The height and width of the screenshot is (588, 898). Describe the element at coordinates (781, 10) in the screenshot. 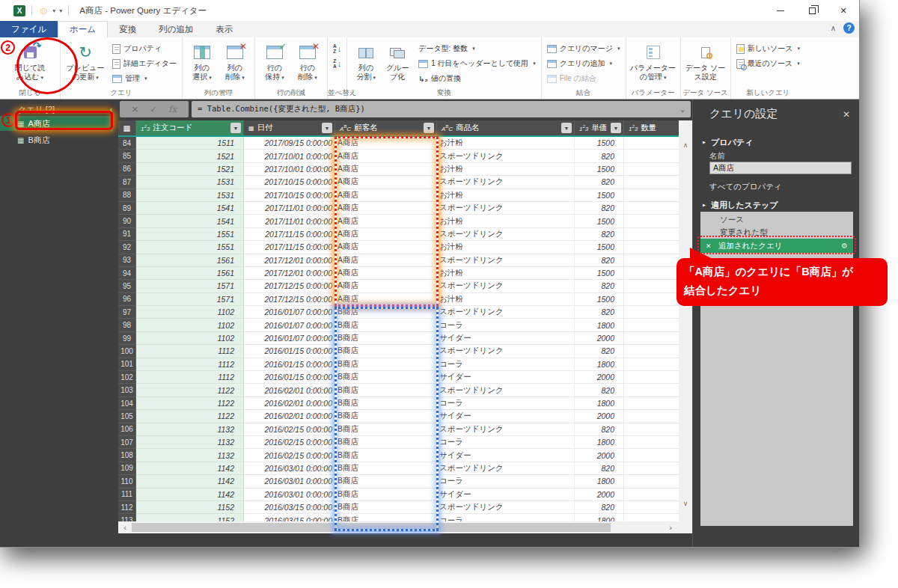

I see `minimize-button` at that location.